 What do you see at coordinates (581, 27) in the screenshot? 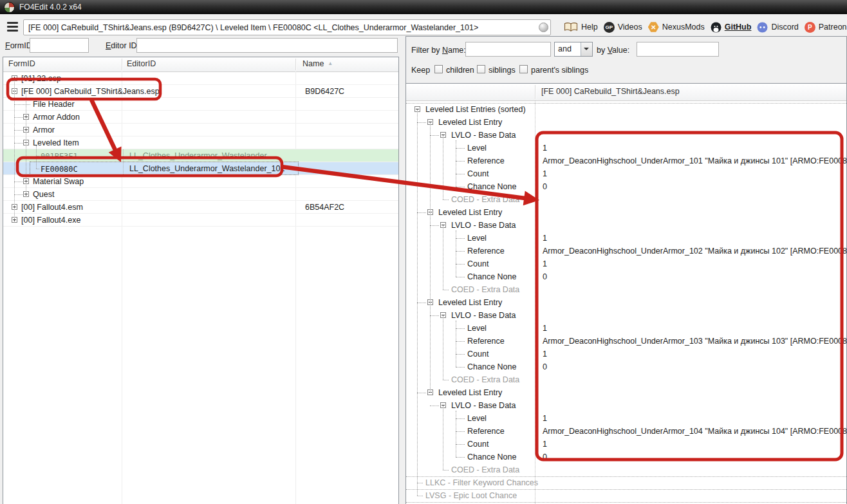
I see `help-link: Help` at bounding box center [581, 27].